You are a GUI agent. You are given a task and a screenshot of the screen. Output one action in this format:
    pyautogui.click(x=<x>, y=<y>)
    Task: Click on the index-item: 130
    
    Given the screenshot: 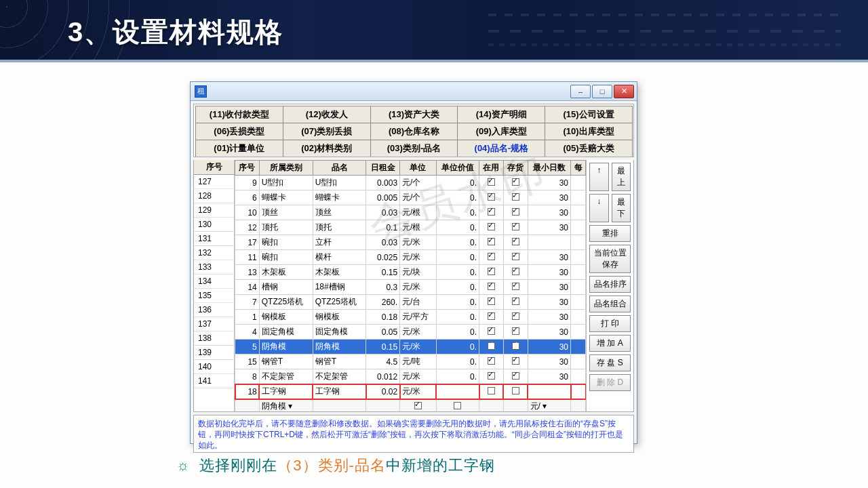 What is the action you would take?
    pyautogui.click(x=214, y=225)
    